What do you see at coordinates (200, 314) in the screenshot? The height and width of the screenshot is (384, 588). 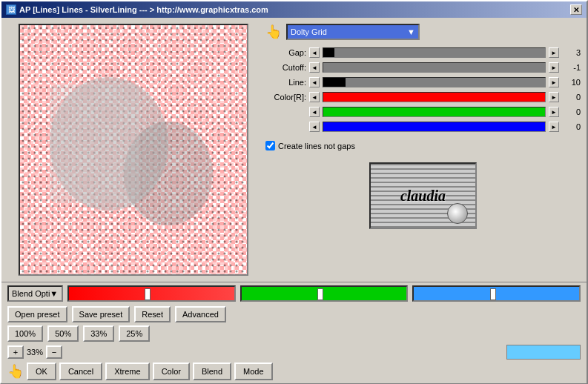 I see `advanced-button: Advanced` at bounding box center [200, 314].